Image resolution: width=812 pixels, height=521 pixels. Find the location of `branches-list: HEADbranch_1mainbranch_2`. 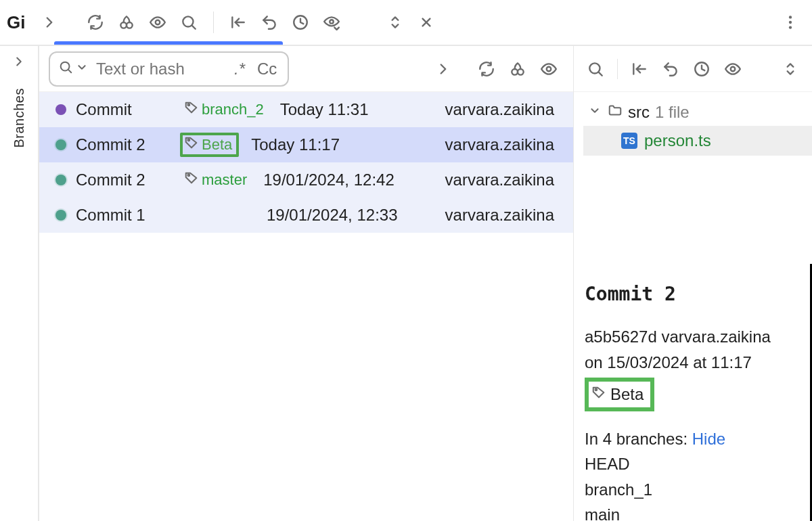

branches-list: HEADbranch_1mainbranch_2 is located at coordinates (692, 486).